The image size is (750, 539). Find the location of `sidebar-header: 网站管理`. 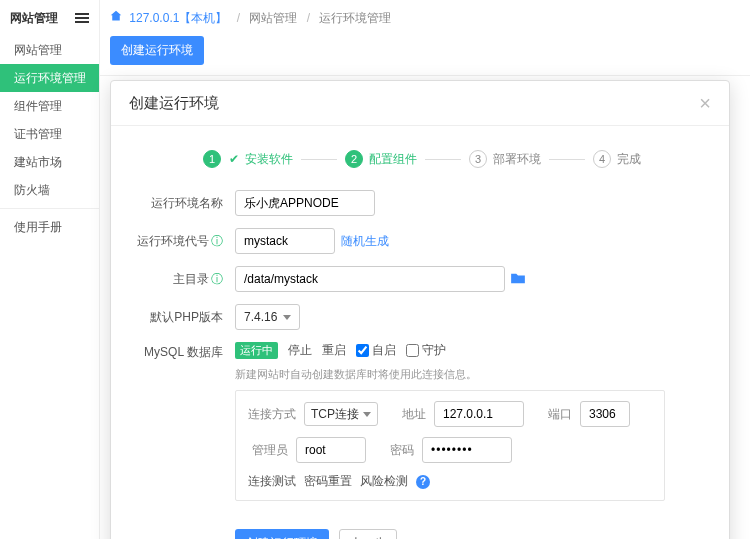

sidebar-header: 网站管理 is located at coordinates (50, 18).